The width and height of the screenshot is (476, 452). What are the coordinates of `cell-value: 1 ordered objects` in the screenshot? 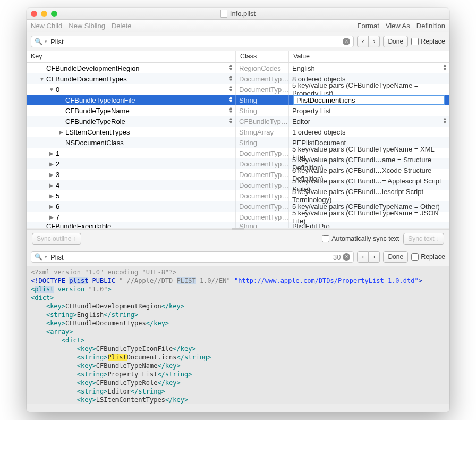 It's located at (369, 132).